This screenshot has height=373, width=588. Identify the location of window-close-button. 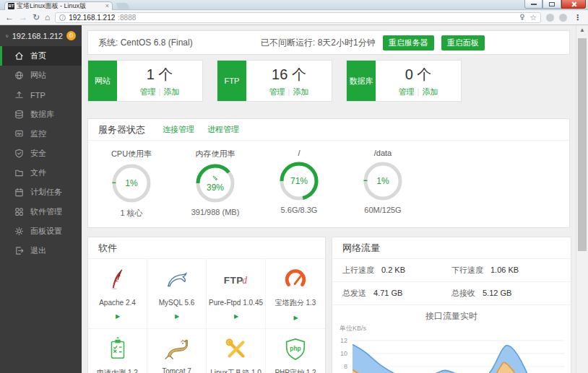
(574, 4).